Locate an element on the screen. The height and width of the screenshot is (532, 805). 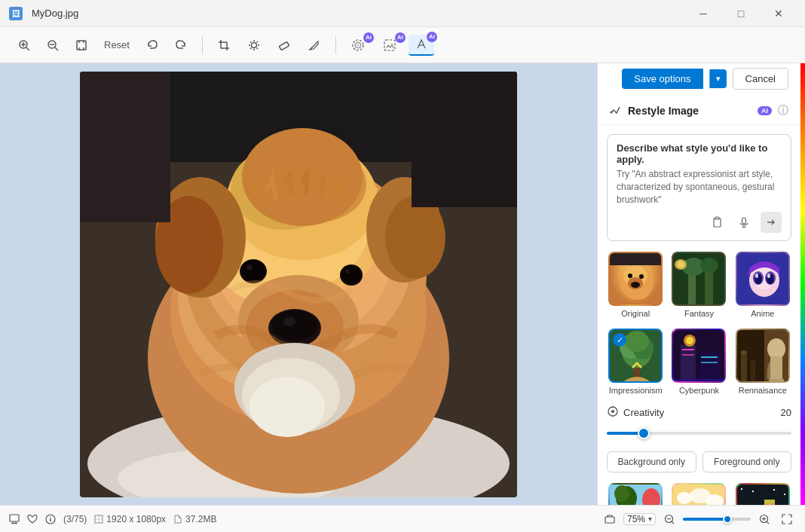
shape-button is located at coordinates (610, 519).